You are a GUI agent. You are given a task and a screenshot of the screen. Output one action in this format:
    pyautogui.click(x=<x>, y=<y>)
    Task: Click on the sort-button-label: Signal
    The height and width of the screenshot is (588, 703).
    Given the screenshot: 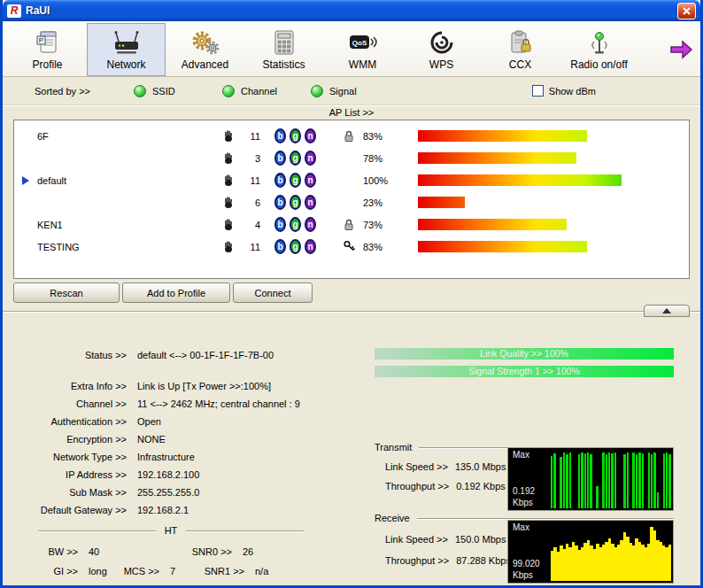 What is the action you would take?
    pyautogui.click(x=344, y=91)
    